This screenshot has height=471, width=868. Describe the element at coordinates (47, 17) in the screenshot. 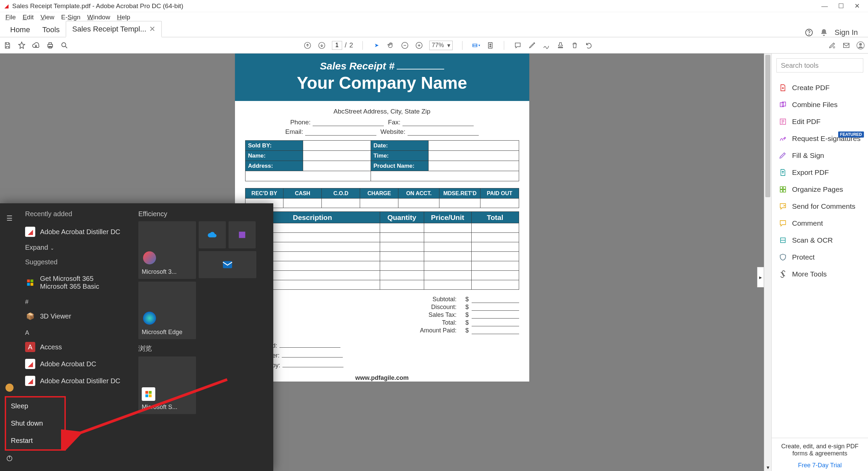

I see `menu-view: View` at that location.